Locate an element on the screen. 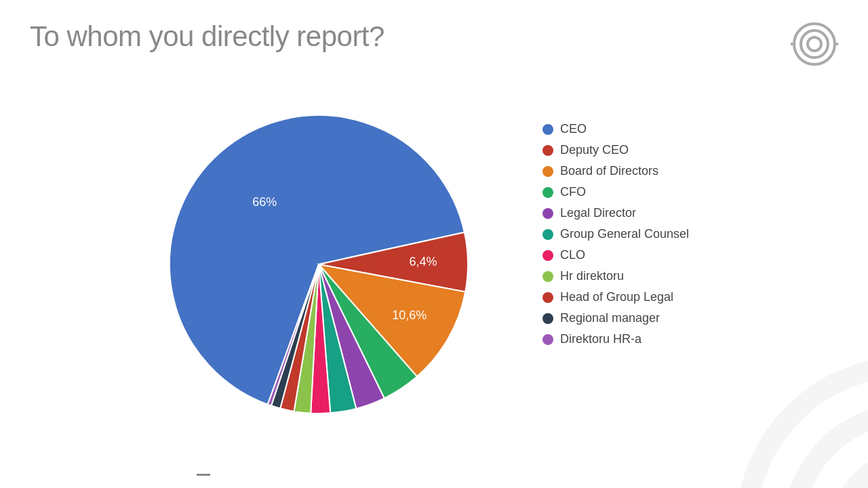  legend-label: CFO is located at coordinates (573, 192).